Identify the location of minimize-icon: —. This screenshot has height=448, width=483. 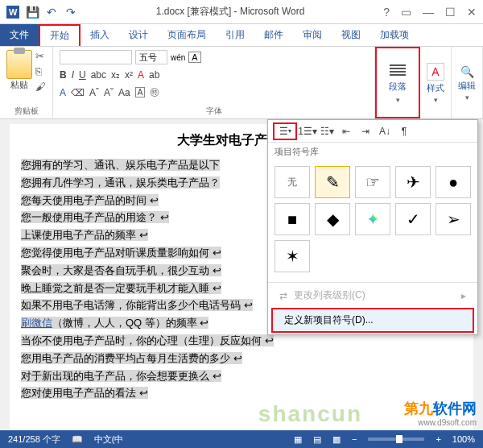
(428, 12).